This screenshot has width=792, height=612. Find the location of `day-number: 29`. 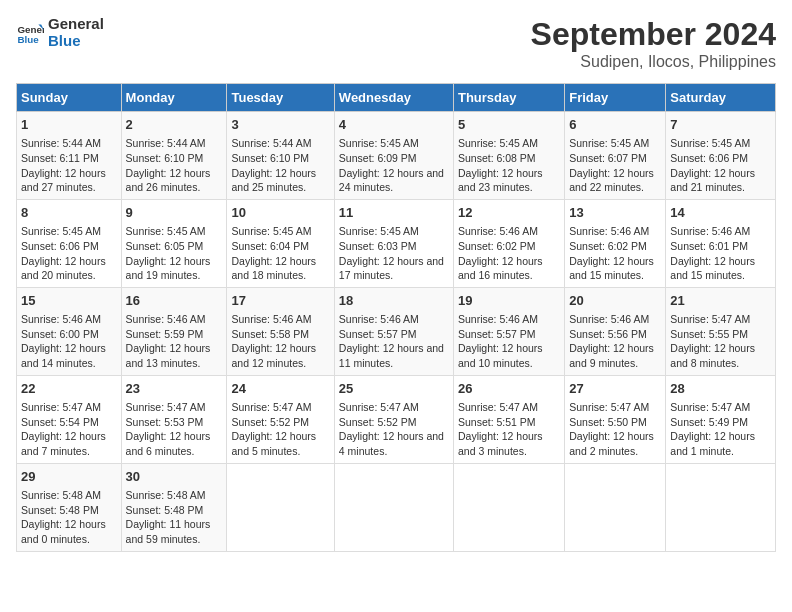

day-number: 29 is located at coordinates (69, 477).